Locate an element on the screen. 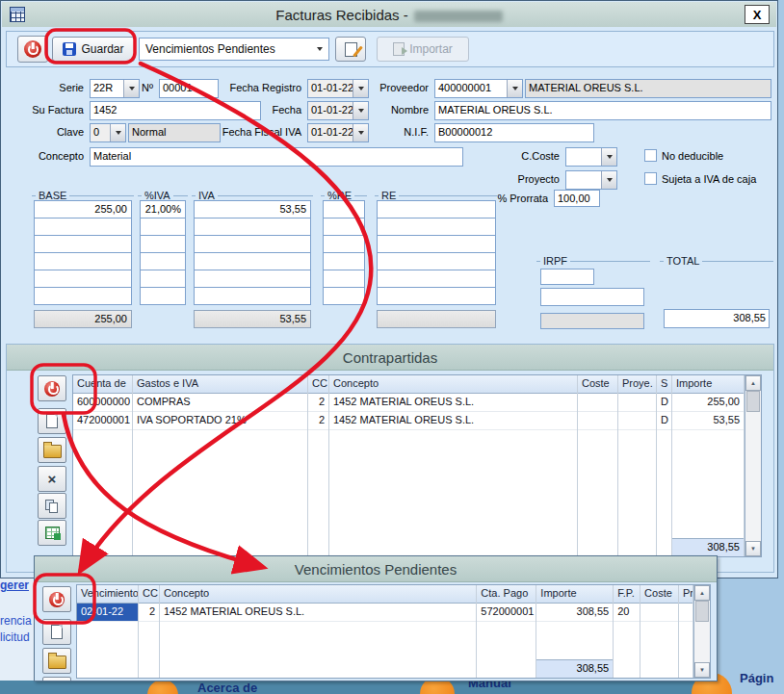  contrapartidas-new-button is located at coordinates (52, 422).